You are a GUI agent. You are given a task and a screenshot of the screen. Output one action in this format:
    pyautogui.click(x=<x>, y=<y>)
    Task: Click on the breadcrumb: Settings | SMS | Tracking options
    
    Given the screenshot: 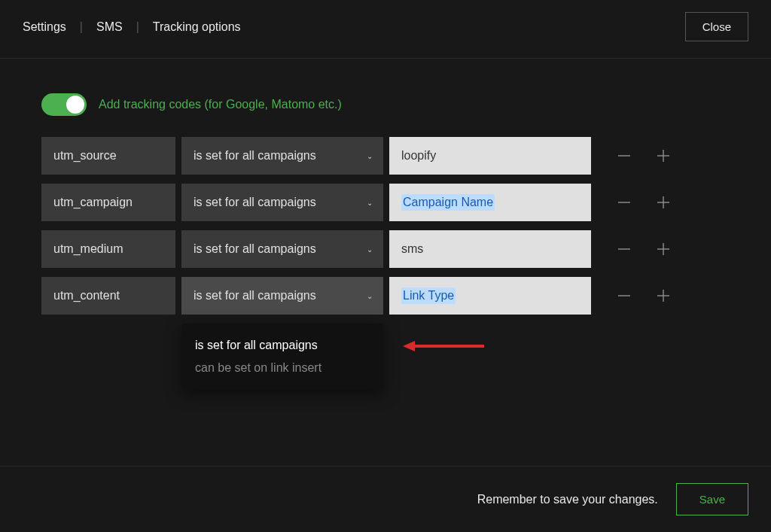 What is the action you would take?
    pyautogui.click(x=132, y=27)
    